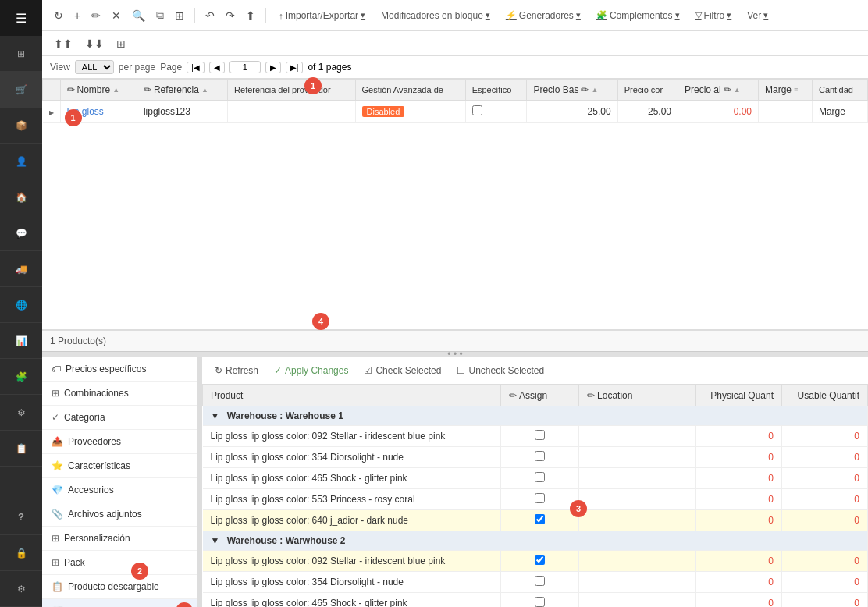 Image resolution: width=868 pixels, height=607 pixels. What do you see at coordinates (638, 599) in the screenshot?
I see `wh-location-cell` at bounding box center [638, 599].